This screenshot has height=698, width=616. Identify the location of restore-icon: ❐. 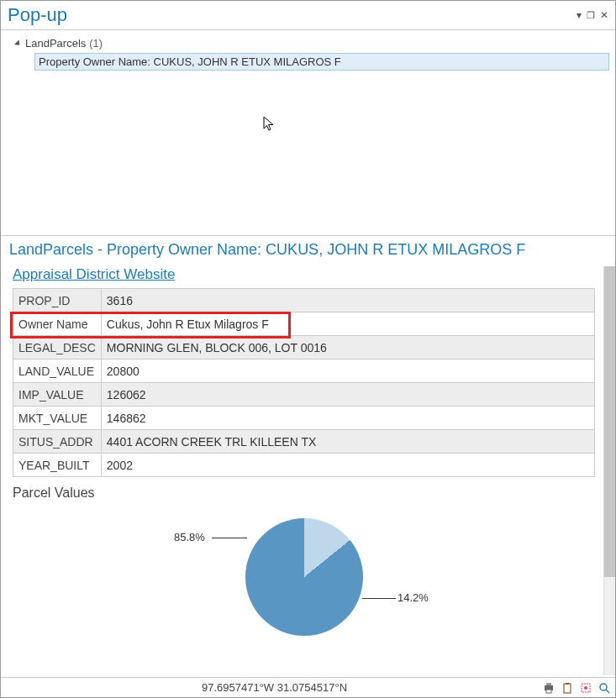
(591, 15).